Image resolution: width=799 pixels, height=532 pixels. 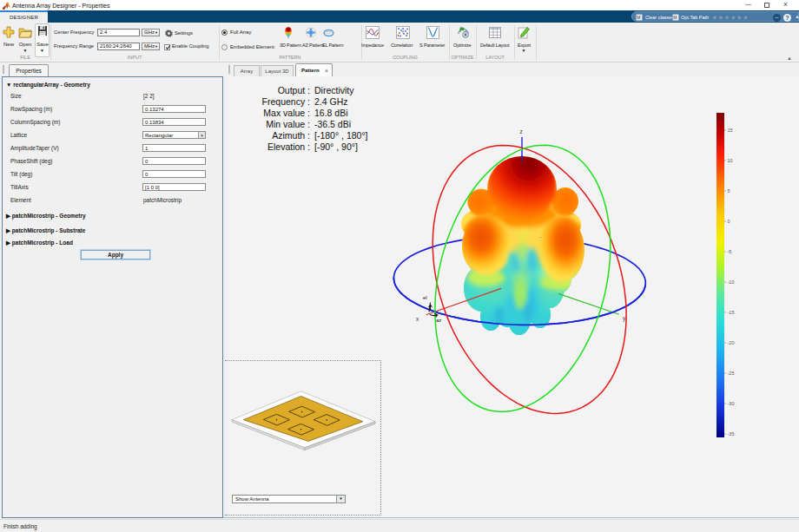 I want to click on svg-text: -30, so click(x=731, y=404).